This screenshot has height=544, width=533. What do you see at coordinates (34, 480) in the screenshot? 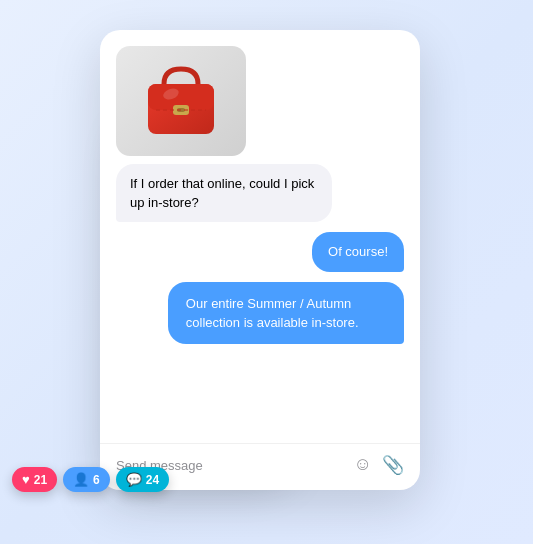
I see `likes-badge: ♥ 21` at bounding box center [34, 480].